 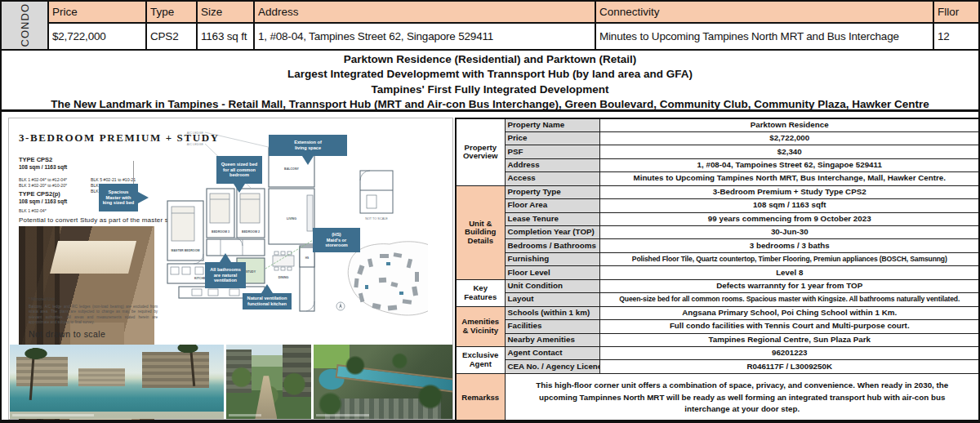 What do you see at coordinates (552, 152) in the screenshot?
I see `field-cell: PSF` at bounding box center [552, 152].